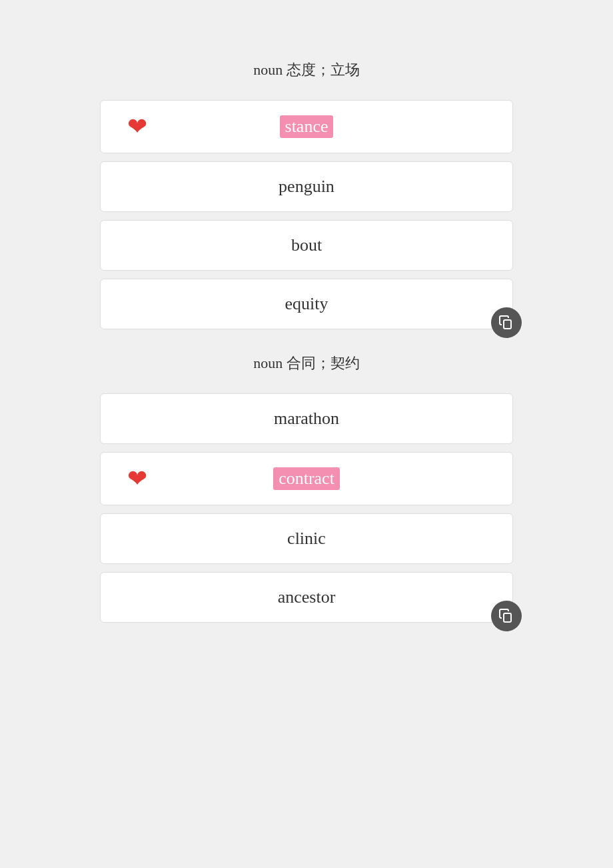 This screenshot has height=868, width=613. I want to click on word-text: ancestor, so click(306, 597).